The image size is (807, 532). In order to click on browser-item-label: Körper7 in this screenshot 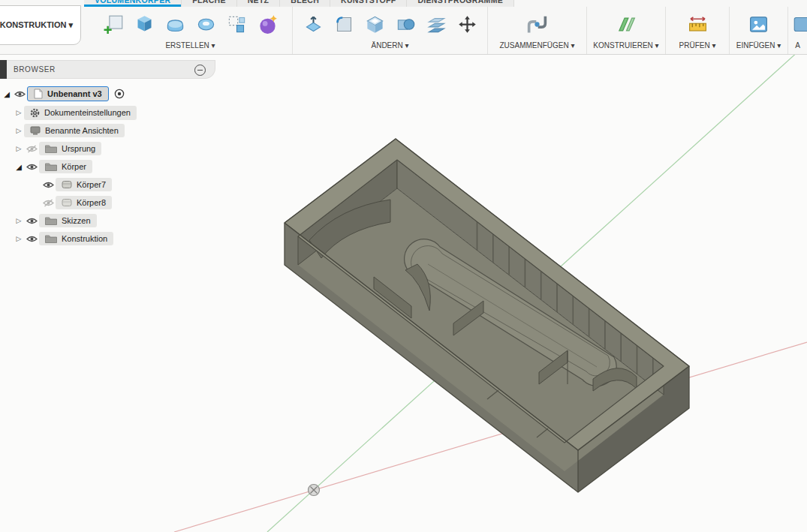, I will do `click(84, 185)`.